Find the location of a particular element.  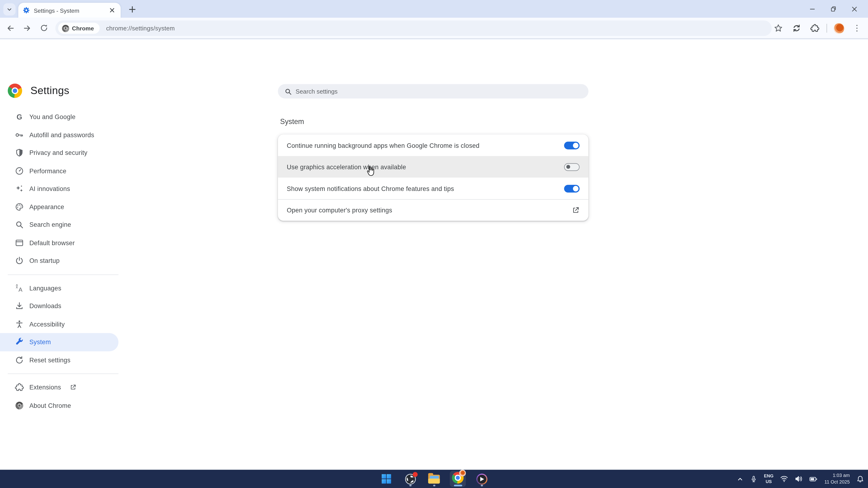

browser-tab: Settings - System is located at coordinates (69, 10).